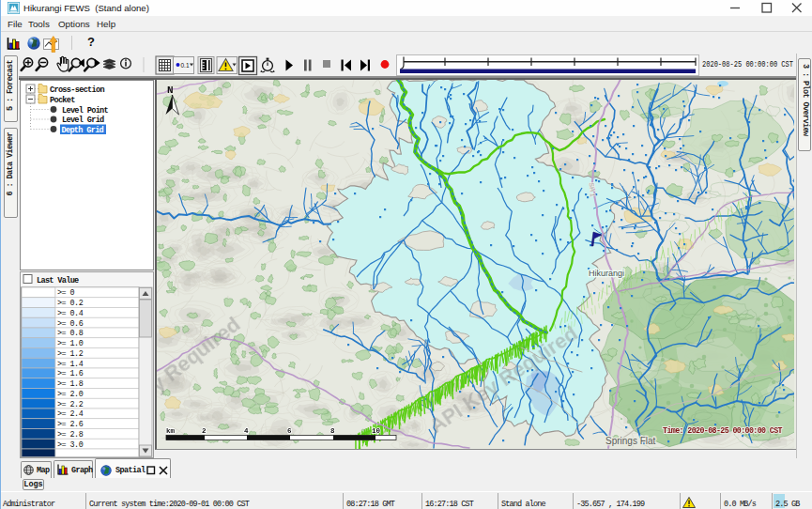 This screenshot has height=509, width=812. I want to click on svg-text: >= 0.4, so click(70, 314).